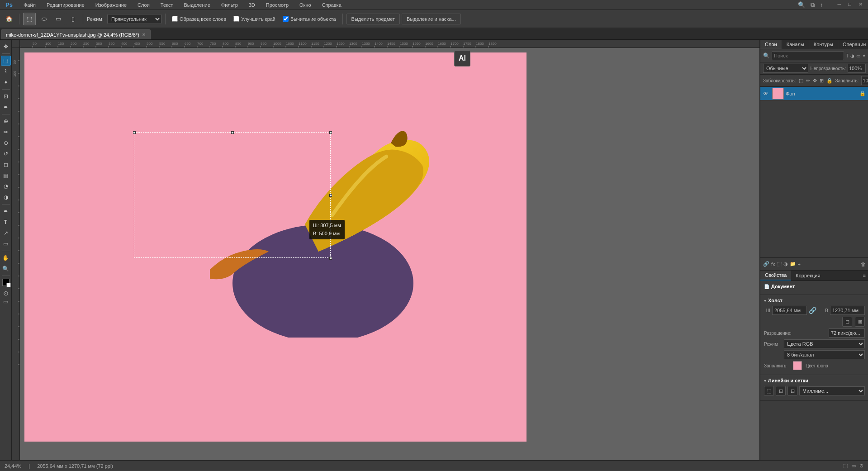  What do you see at coordinates (859, 56) in the screenshot?
I see `filter-shape-icon: ▭` at bounding box center [859, 56].